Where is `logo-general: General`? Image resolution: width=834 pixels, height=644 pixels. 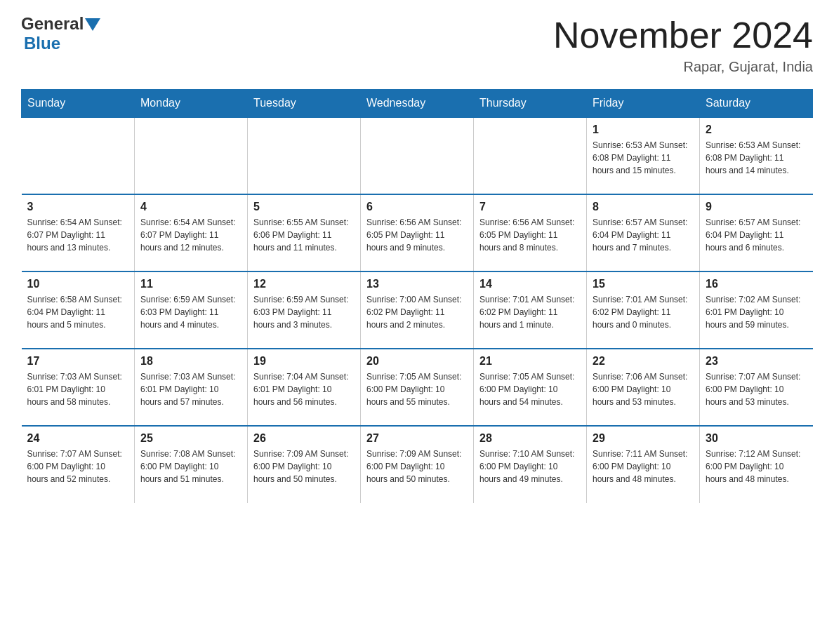
logo-general: General is located at coordinates (52, 24).